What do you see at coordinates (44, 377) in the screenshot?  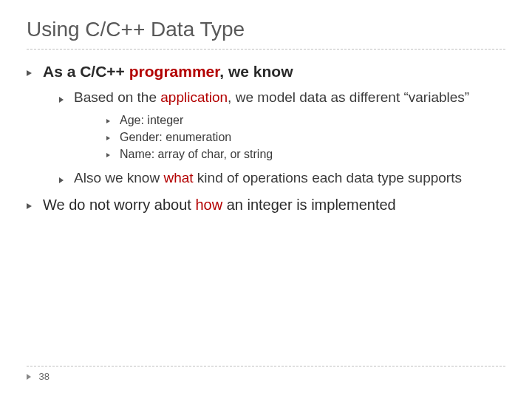 I see `page-number: 38` at bounding box center [44, 377].